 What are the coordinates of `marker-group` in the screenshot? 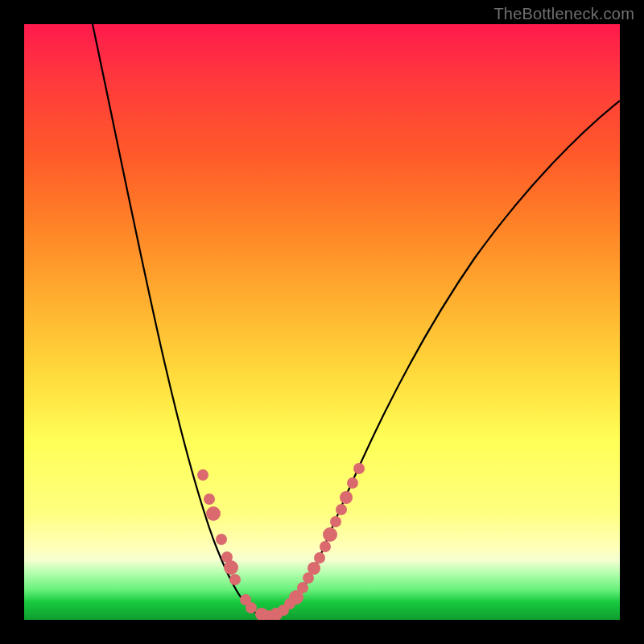 It's located at (281, 541).